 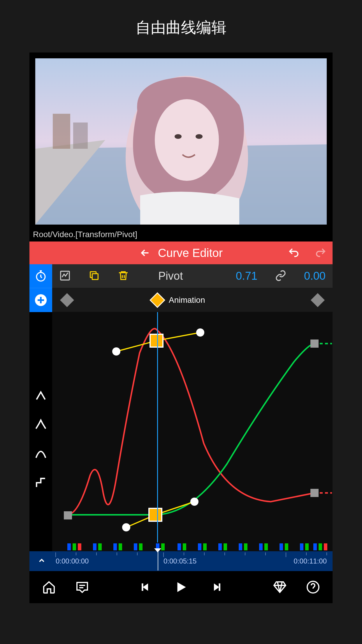 What do you see at coordinates (192, 547) in the screenshot?
I see `marker-strip` at bounding box center [192, 547].